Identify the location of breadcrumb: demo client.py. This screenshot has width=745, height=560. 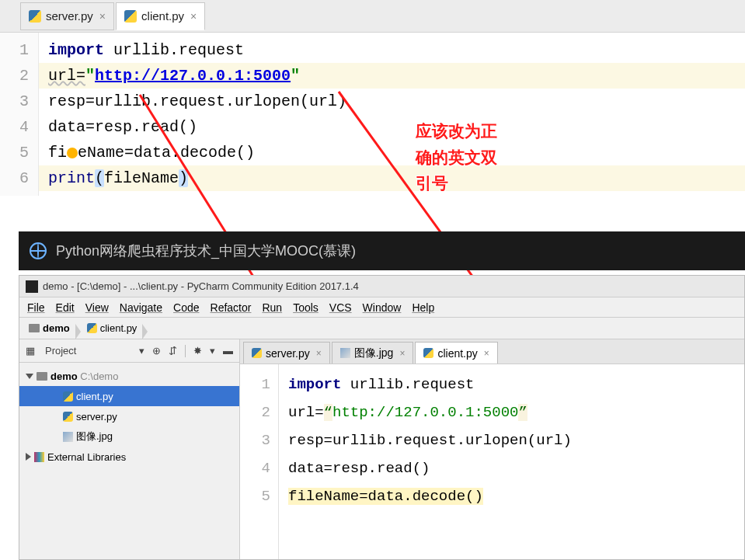
(382, 329).